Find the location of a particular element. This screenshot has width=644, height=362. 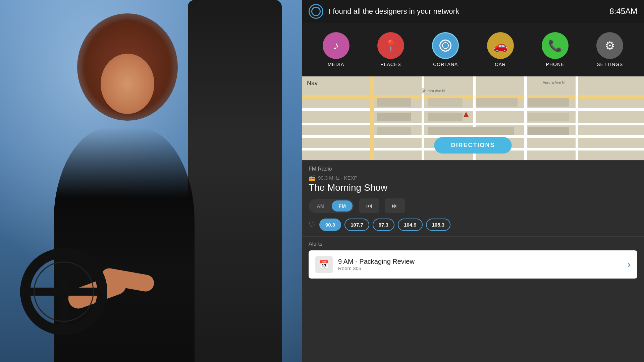

freq-90-3: 90.3 is located at coordinates (330, 225).